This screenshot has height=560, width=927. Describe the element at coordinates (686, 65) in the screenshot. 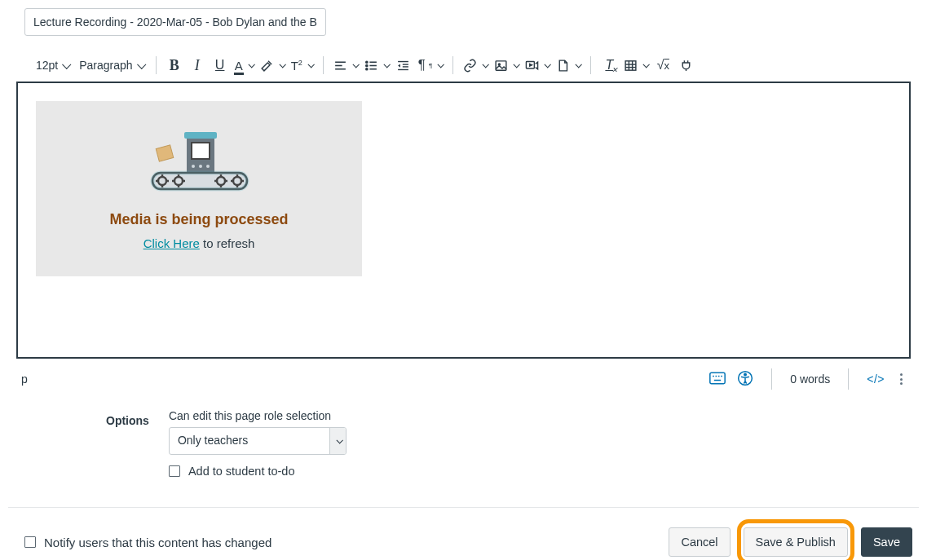

I see `embed-button` at that location.